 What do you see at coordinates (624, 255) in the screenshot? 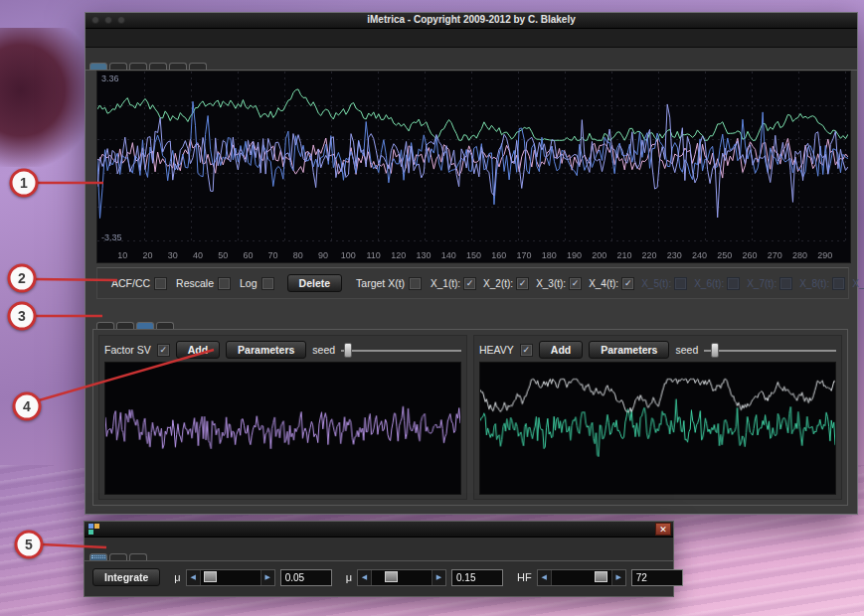
I see `x-tick-label: 210` at bounding box center [624, 255].